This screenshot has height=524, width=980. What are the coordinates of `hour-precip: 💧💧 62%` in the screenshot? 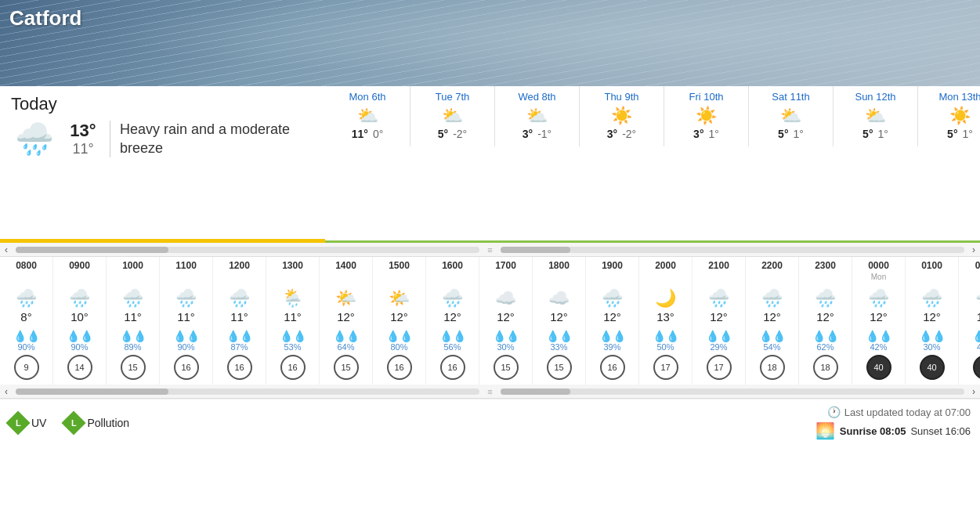 It's located at (826, 341).